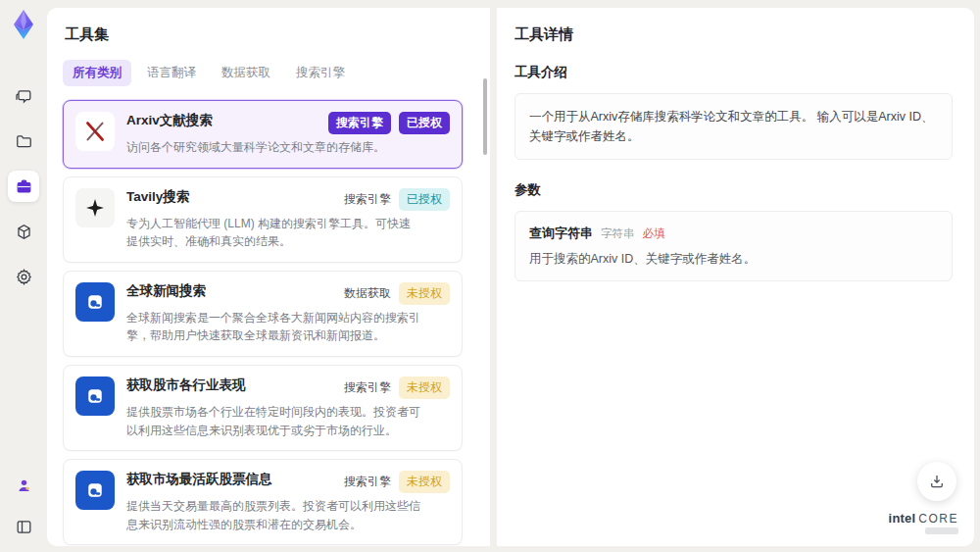 Image resolution: width=980 pixels, height=552 pixels. Describe the element at coordinates (655, 233) in the screenshot. I see `param-required-flag: 必填` at that location.